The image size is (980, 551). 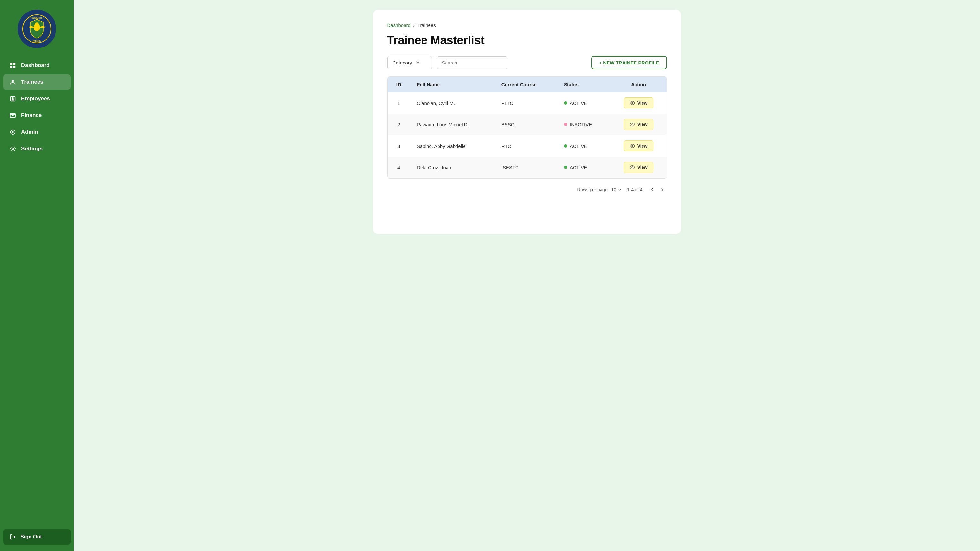 I want to click on col-header-fullname: Full Name, so click(x=453, y=84).